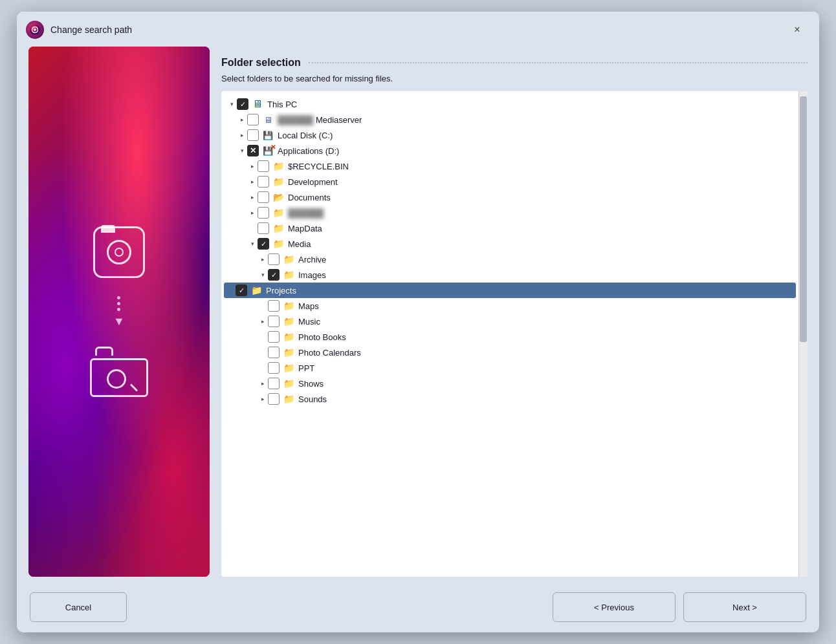 Image resolution: width=836 pixels, height=644 pixels. Describe the element at coordinates (510, 352) in the screenshot. I see `tree-item-photo-calendars: 📁Photo Calendars` at that location.